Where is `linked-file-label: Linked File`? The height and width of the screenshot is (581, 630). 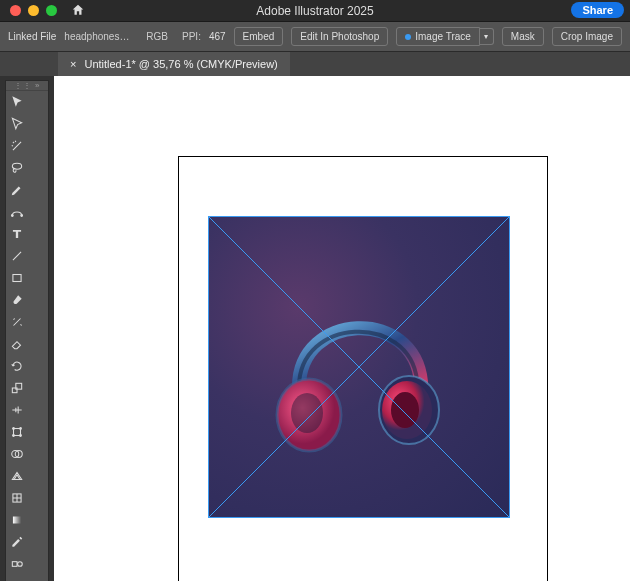
linked-file-label: Linked File is located at coordinates (32, 36).